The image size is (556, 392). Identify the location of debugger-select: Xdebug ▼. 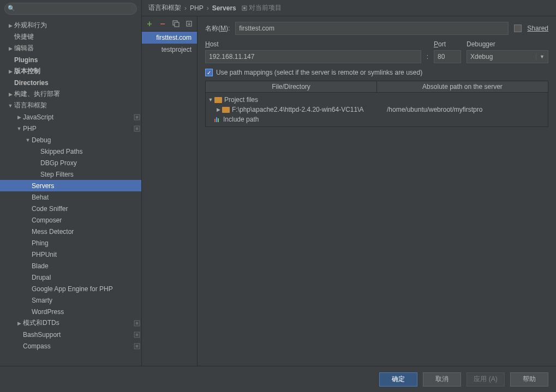
(507, 57).